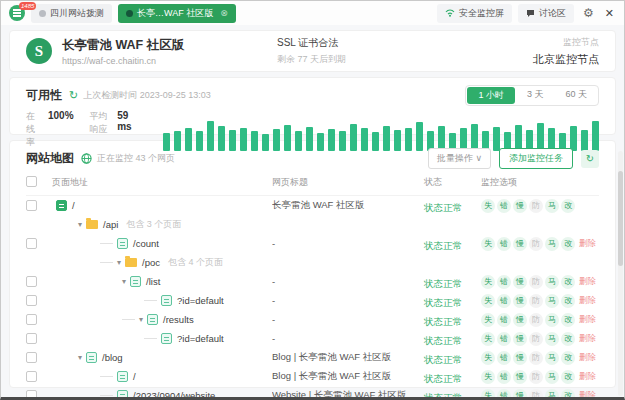 The image size is (625, 400). Describe the element at coordinates (74, 96) in the screenshot. I see `refresh-icon: ↻` at that location.